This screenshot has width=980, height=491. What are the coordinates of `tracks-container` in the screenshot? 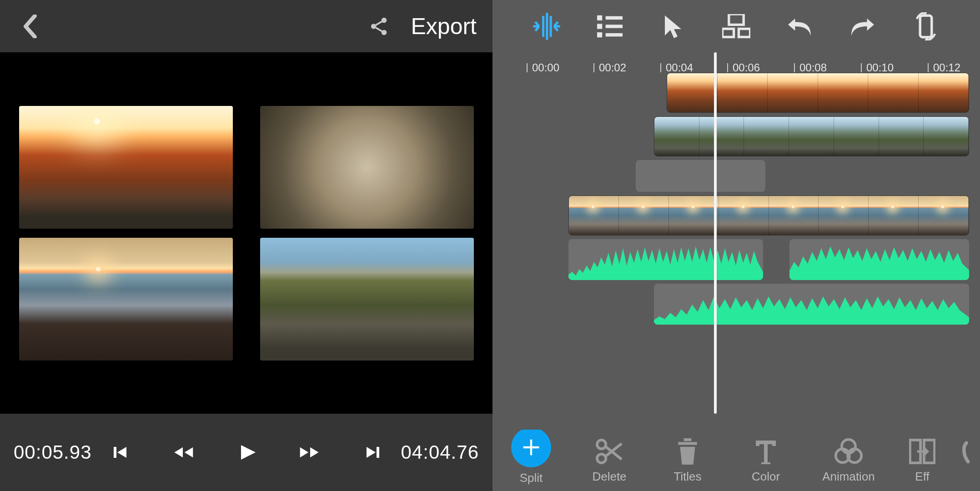 It's located at (736, 75).